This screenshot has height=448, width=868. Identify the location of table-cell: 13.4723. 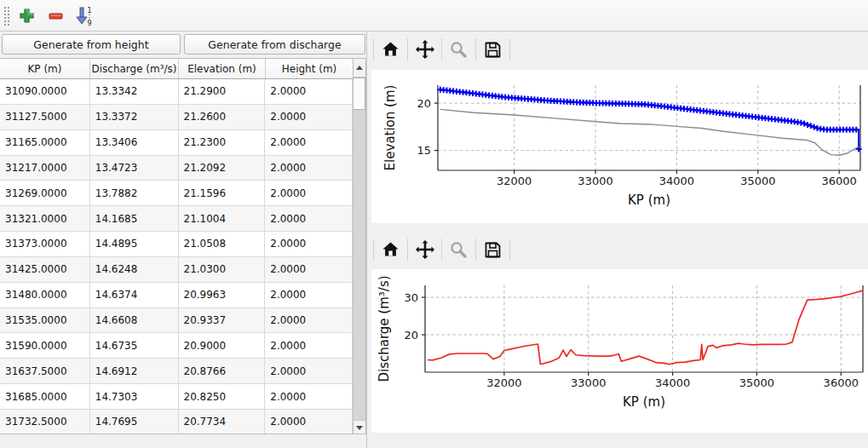
(135, 169).